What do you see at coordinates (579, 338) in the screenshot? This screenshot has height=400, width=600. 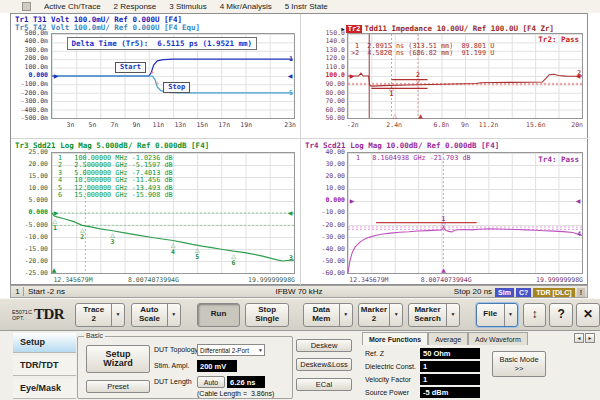 I see `tab-scroll-left-icon: ◄` at bounding box center [579, 338].